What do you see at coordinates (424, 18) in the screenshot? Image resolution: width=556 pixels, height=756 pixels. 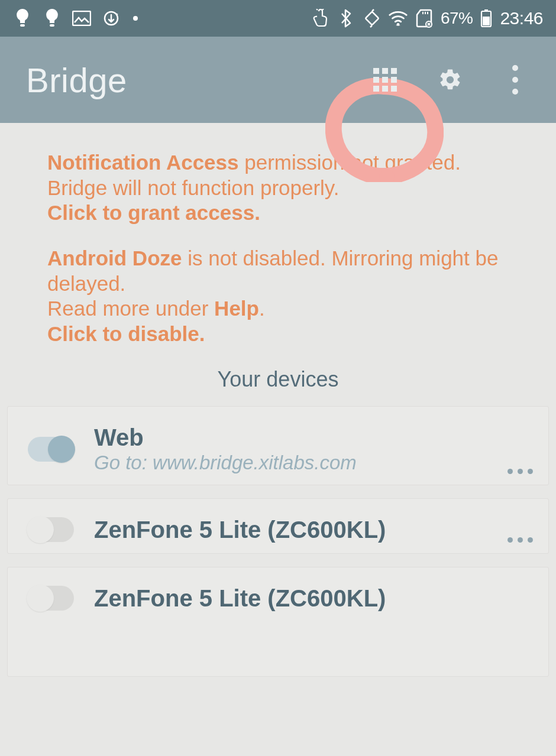 I see `sd-card-icon` at bounding box center [424, 18].